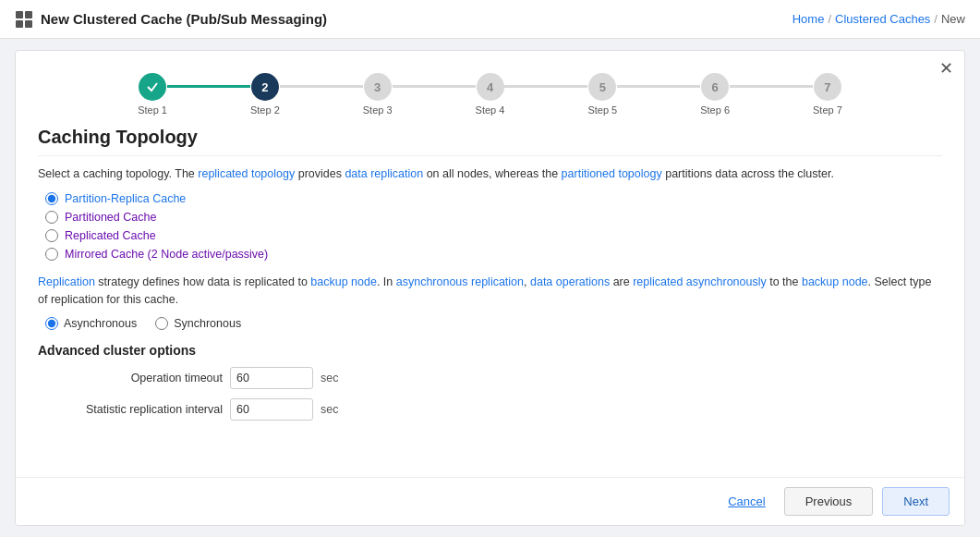 The height and width of the screenshot is (537, 980). What do you see at coordinates (570, 282) in the screenshot?
I see `data-ops-link: data operations` at bounding box center [570, 282].